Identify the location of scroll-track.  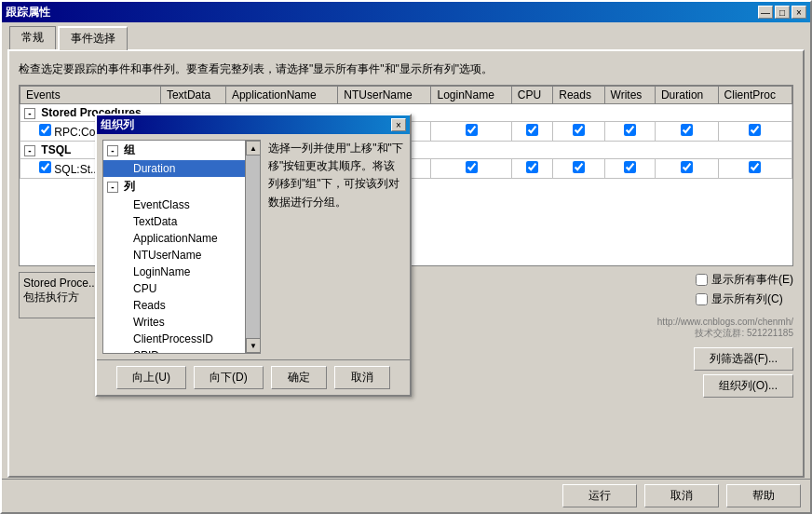
(253, 247).